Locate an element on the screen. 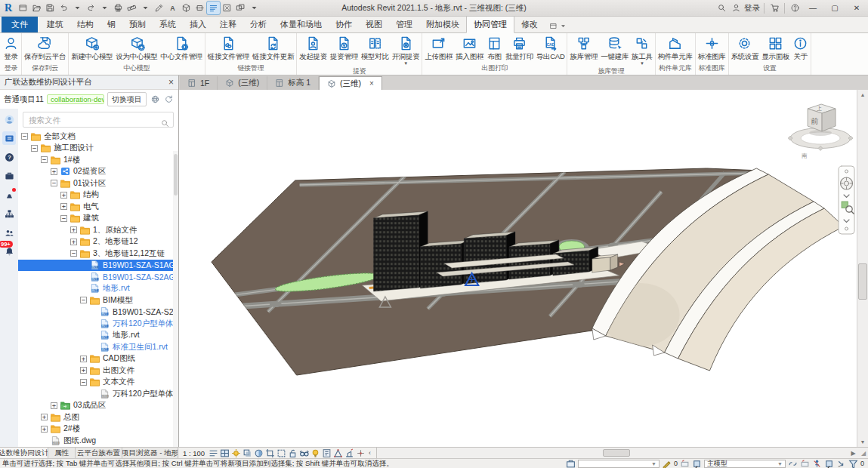  设为中心模型-button: 设为中心模型 is located at coordinates (136, 48).